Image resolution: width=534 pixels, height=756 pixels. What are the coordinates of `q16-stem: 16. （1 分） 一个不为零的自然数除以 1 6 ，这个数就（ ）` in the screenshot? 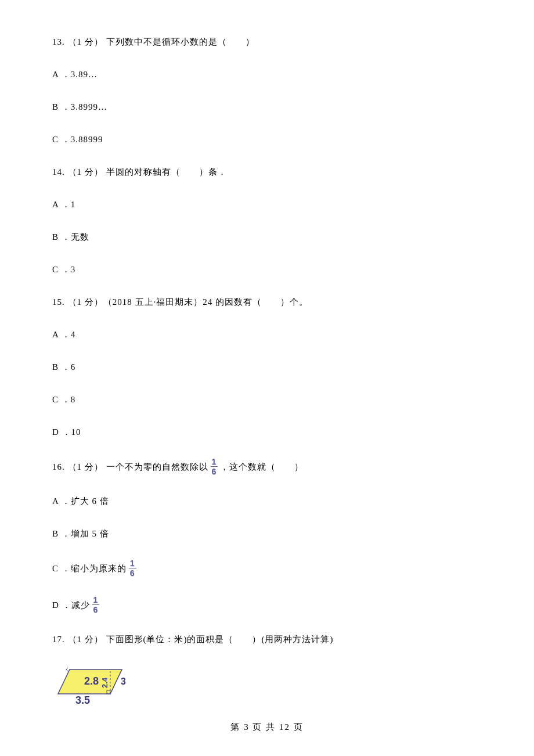 It's located at (178, 467).